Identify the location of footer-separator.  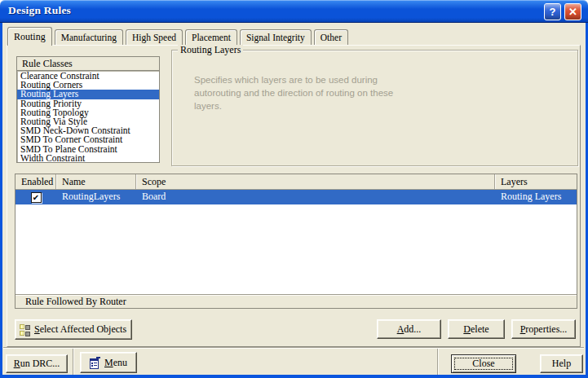
(294, 348).